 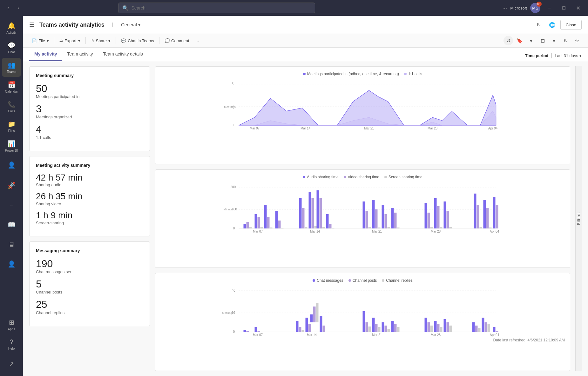 I want to click on chat-in-teams-button: 💬 Chat in Teams, so click(x=138, y=41).